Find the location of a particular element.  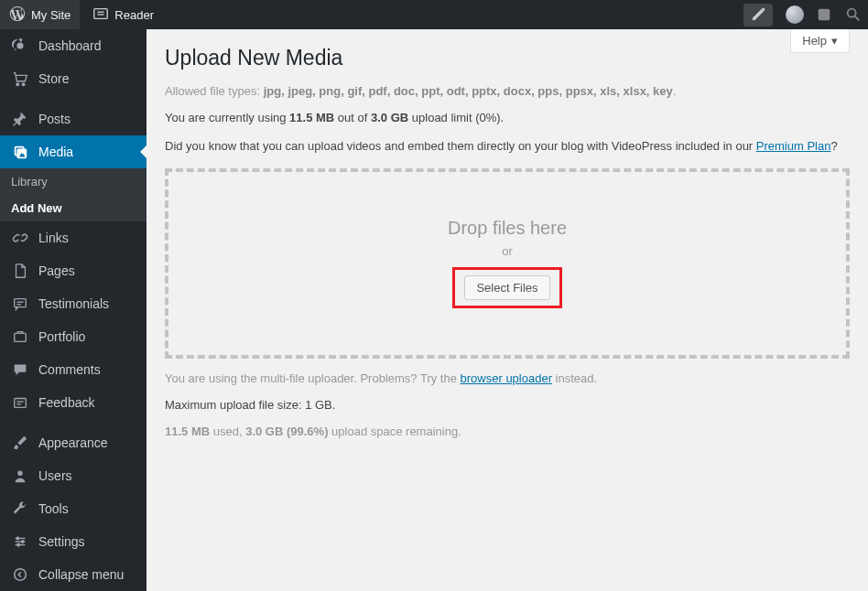

tip-post: ? is located at coordinates (833, 146).